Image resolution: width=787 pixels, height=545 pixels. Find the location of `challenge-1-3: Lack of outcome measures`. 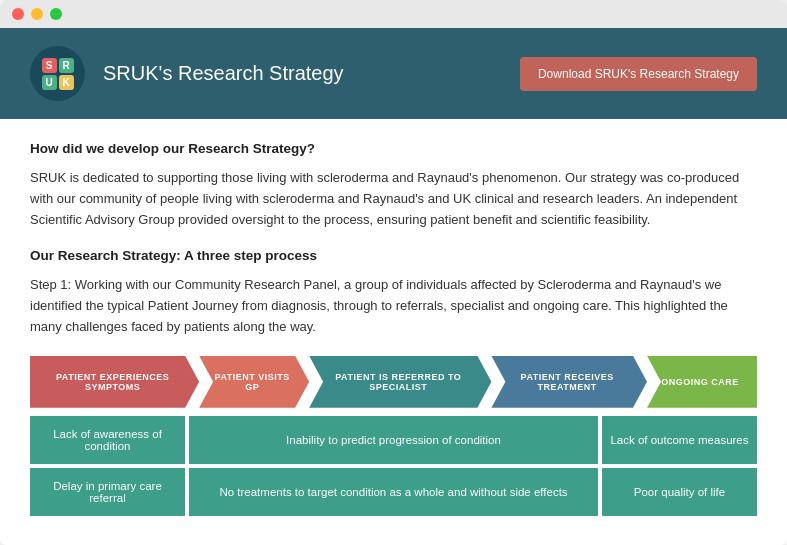

challenge-1-3: Lack of outcome measures is located at coordinates (680, 440).